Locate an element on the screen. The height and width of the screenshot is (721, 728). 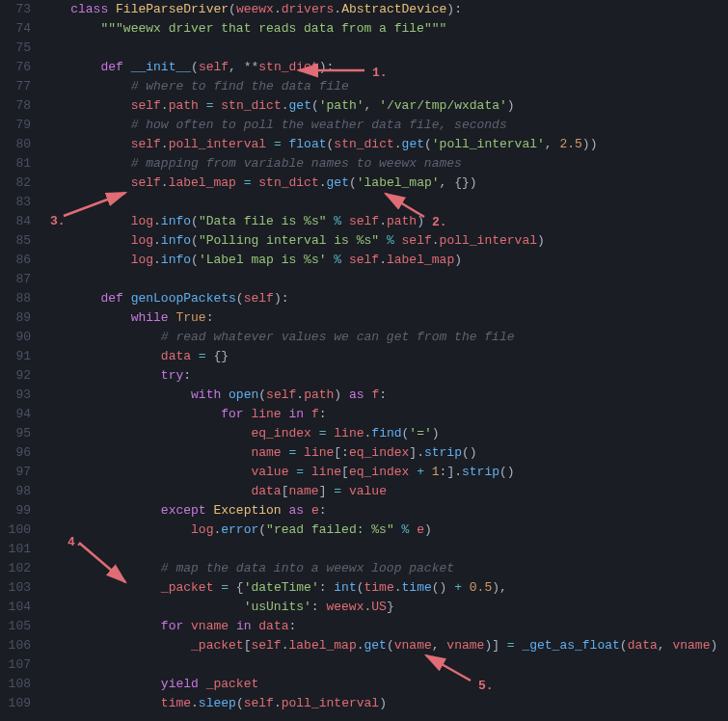
line-number: 97 is located at coordinates (15, 472).